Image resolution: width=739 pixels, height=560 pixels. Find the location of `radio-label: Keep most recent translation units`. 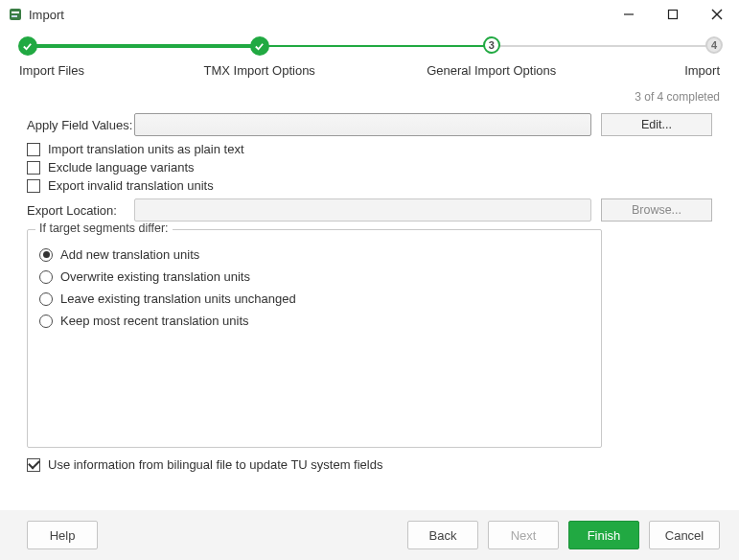

radio-label: Keep most recent translation units is located at coordinates (155, 320).